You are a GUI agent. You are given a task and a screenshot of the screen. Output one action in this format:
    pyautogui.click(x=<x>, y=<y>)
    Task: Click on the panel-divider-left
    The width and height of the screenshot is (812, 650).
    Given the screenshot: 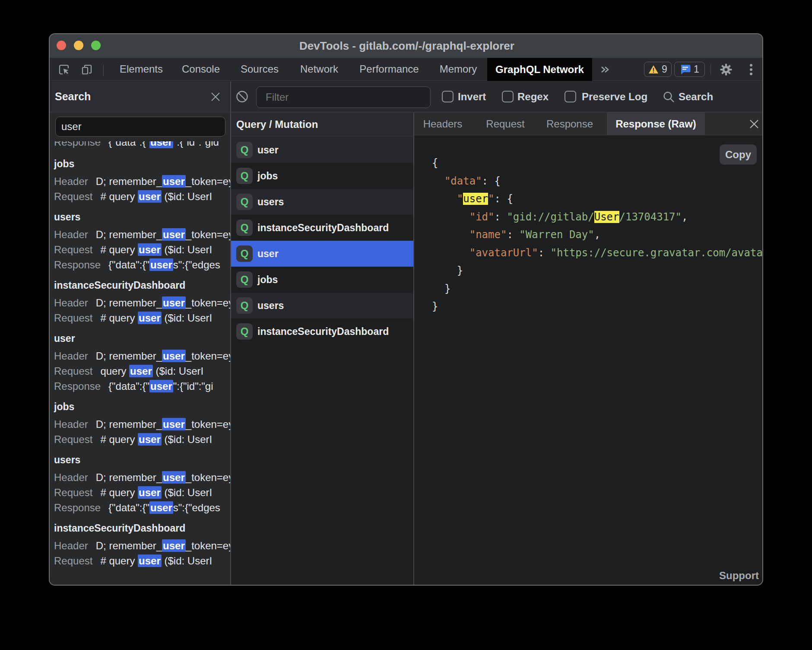 What is the action you would take?
    pyautogui.click(x=231, y=334)
    